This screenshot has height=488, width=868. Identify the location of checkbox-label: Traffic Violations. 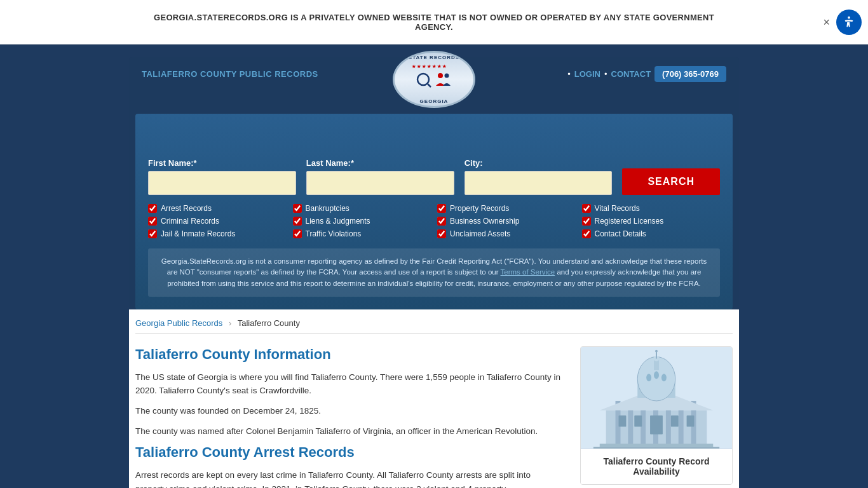
(334, 234).